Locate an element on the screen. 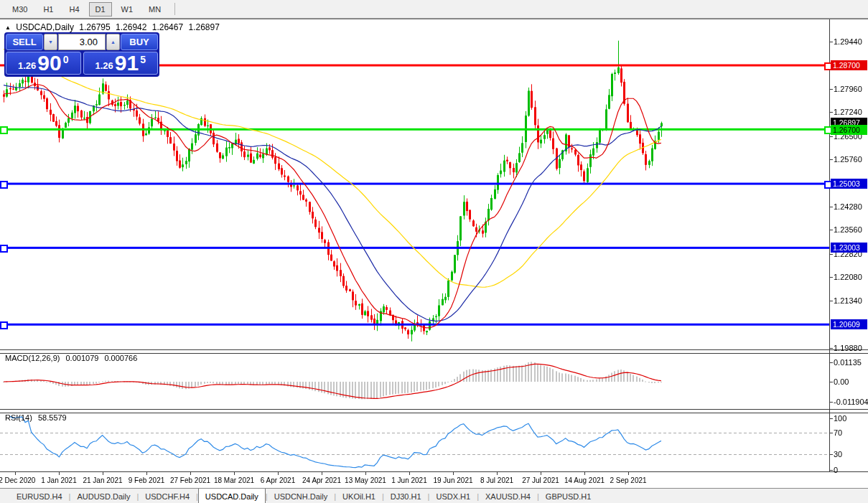 The image size is (868, 503). price-badge-blue: 1.25003 is located at coordinates (849, 184).